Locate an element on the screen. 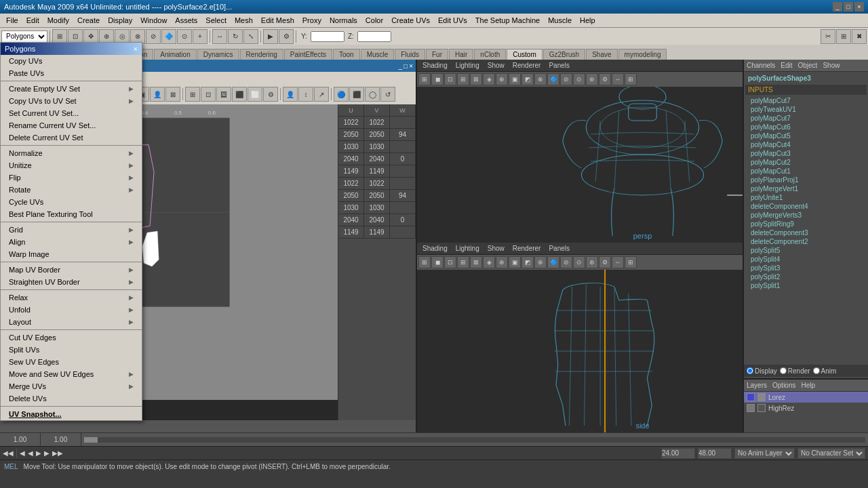 Image resolution: width=868 pixels, height=488 pixels. vp-bot-btn-17: ⊞ is located at coordinates (631, 262).